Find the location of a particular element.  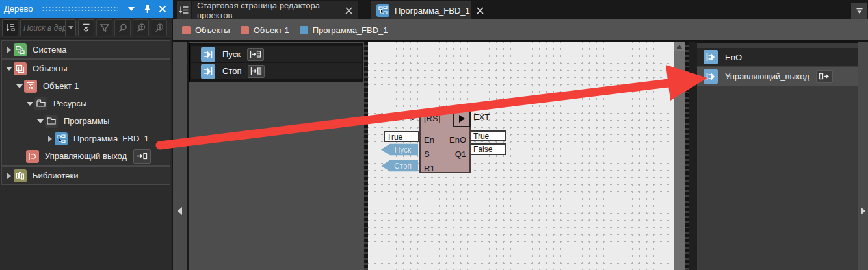

value-box-en: True is located at coordinates (402, 136).